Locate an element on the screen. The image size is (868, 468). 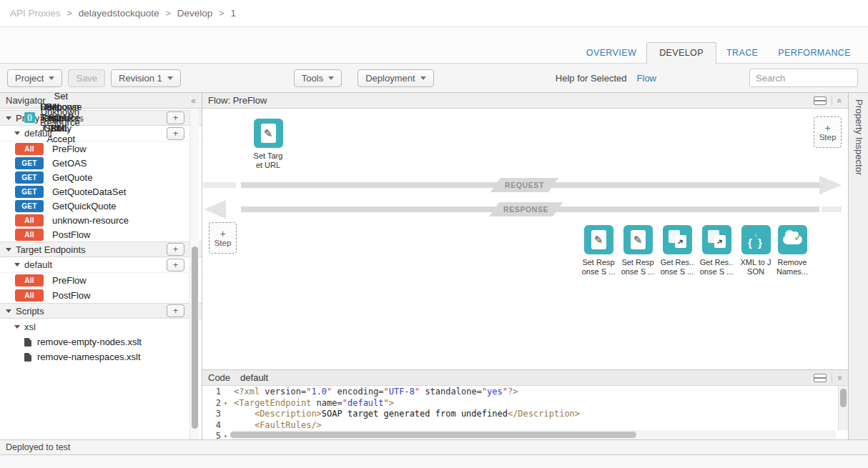
script-file-remove-namespaces: remove-namespaces.xslt is located at coordinates (101, 357).